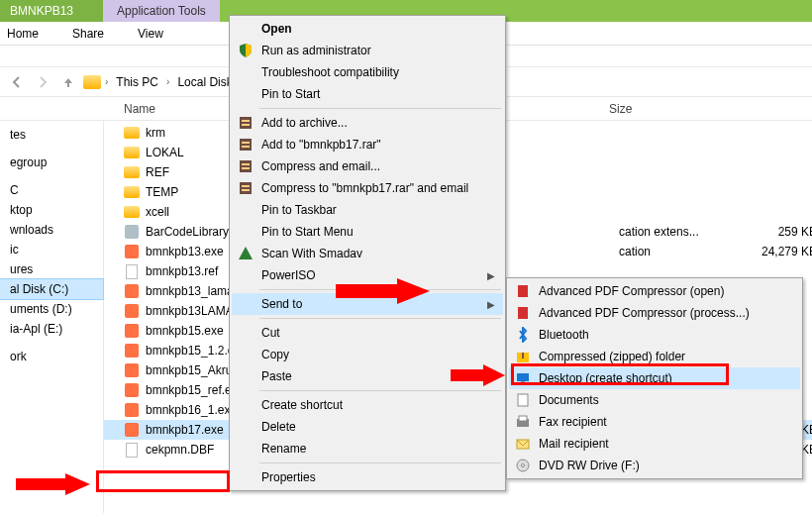 The image size is (812, 513). What do you see at coordinates (132, 232) in the screenshot?
I see `dll-icon` at bounding box center [132, 232].